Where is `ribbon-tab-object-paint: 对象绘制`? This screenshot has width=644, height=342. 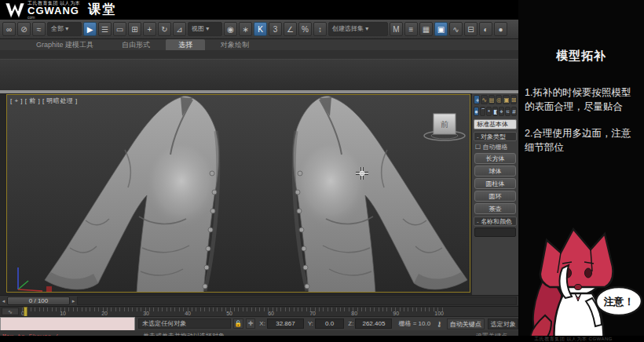
ribbon-tab-object-paint: 对象绘制 is located at coordinates (235, 45).